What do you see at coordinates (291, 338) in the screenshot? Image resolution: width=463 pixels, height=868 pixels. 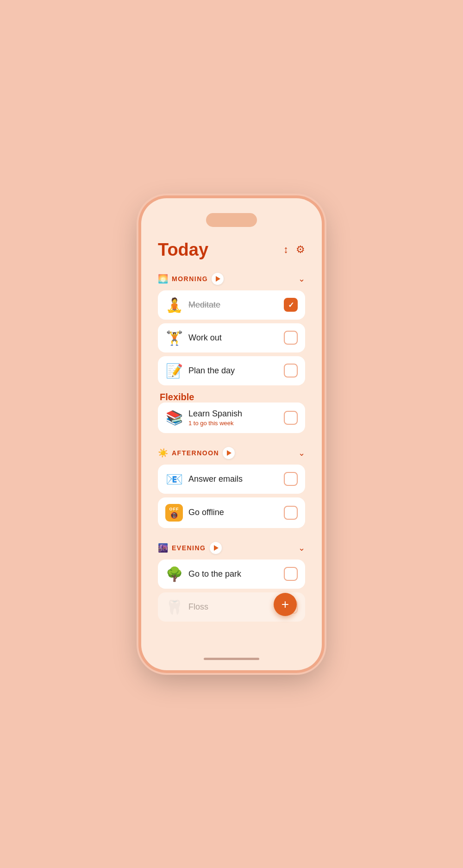 I see `workout-checkbox` at bounding box center [291, 338].